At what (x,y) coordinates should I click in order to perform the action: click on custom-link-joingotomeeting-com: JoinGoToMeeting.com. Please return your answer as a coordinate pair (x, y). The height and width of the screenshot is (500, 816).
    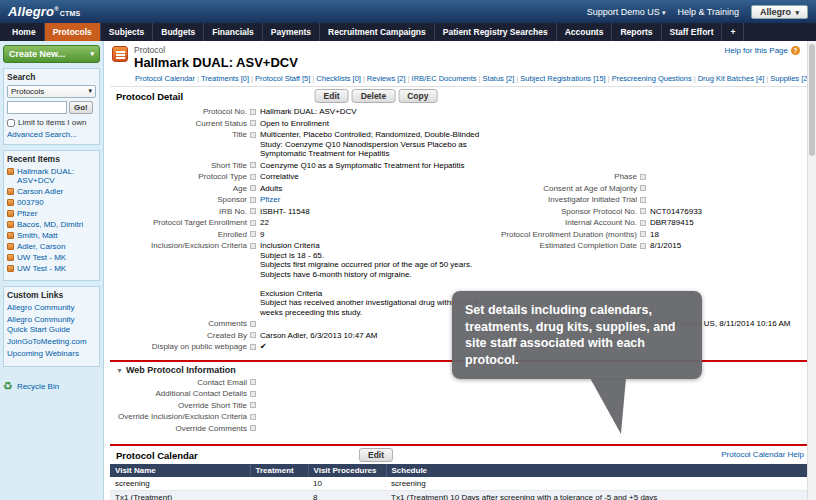
    Looking at the image, I should click on (52, 342).